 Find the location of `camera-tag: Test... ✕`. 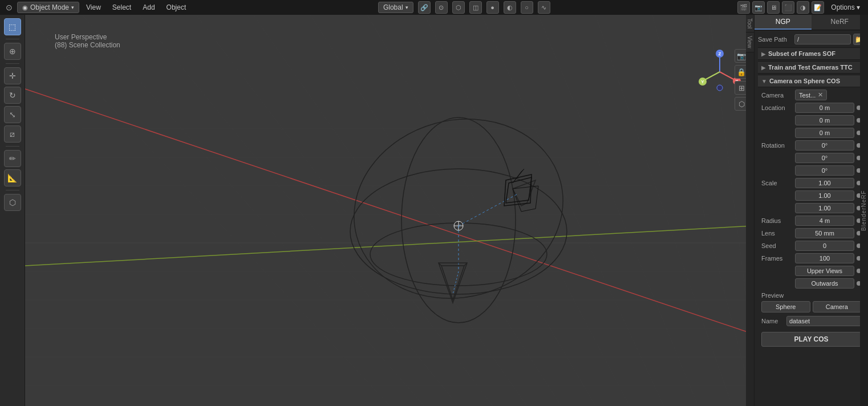

camera-tag: Test... ✕ is located at coordinates (811, 95).